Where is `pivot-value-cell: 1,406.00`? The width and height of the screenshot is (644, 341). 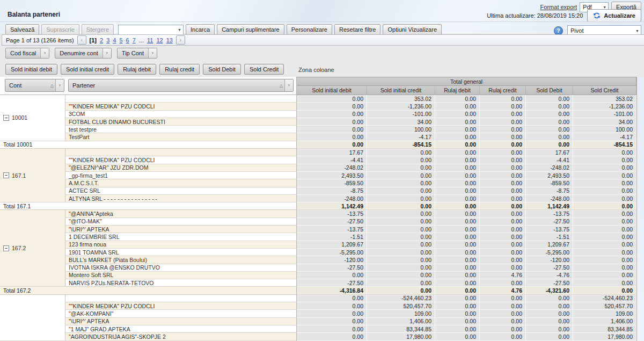 pivot-value-cell: 1,406.00 is located at coordinates (401, 322).